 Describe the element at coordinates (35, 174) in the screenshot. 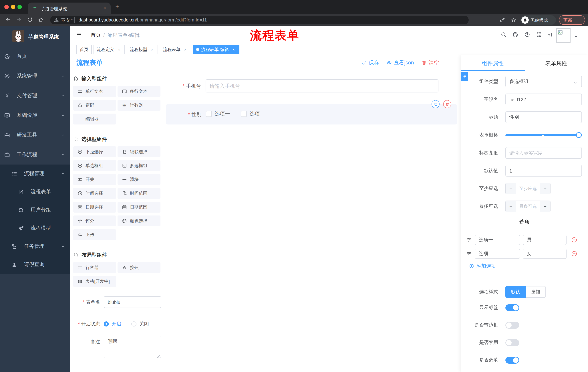

I see `sidebar-item-流程管理: 流程管理` at that location.